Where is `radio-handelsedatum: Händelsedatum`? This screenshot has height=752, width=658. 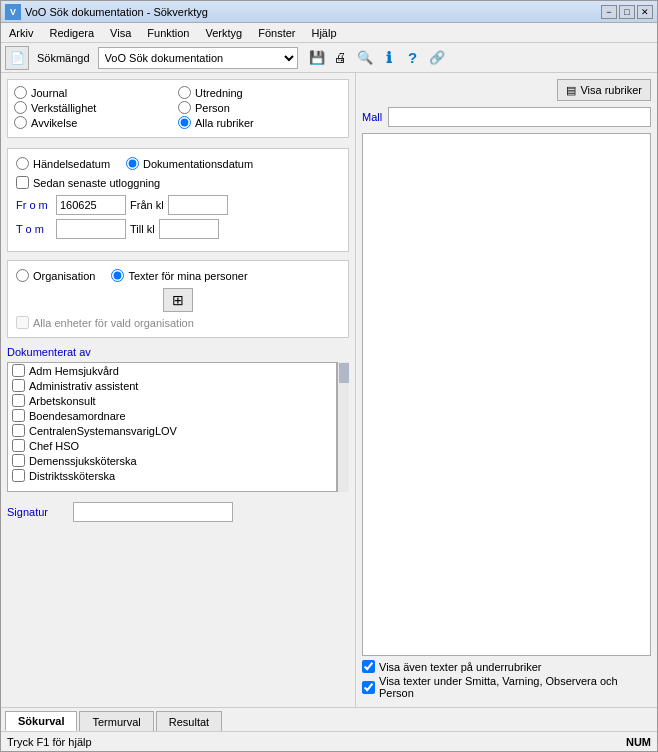
radio-handelsedatum: Händelsedatum is located at coordinates (63, 164).